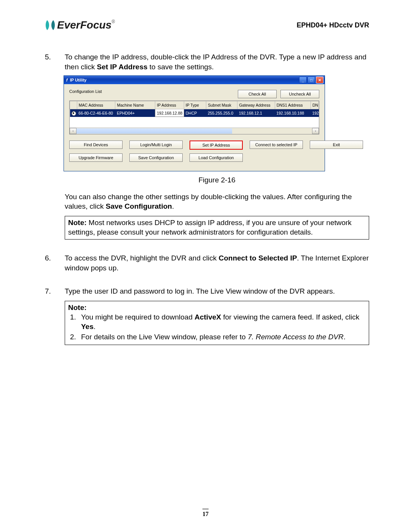 The width and height of the screenshot is (411, 532). What do you see at coordinates (206, 512) in the screenshot?
I see `page-number: — 17` at bounding box center [206, 512].